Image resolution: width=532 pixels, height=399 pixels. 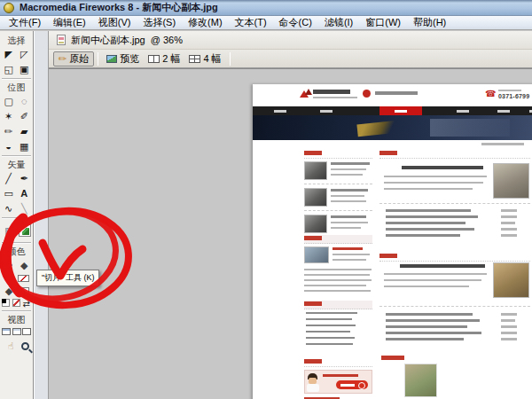 What do you see at coordinates (61, 40) in the screenshot?
I see `document-icon` at bounding box center [61, 40].